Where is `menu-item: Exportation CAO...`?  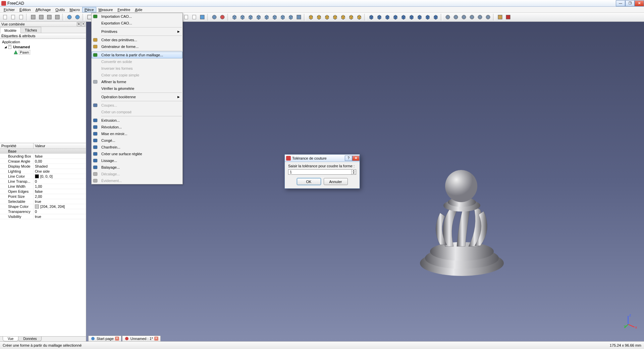
menu-item: Exportation CAO... is located at coordinates (137, 23).